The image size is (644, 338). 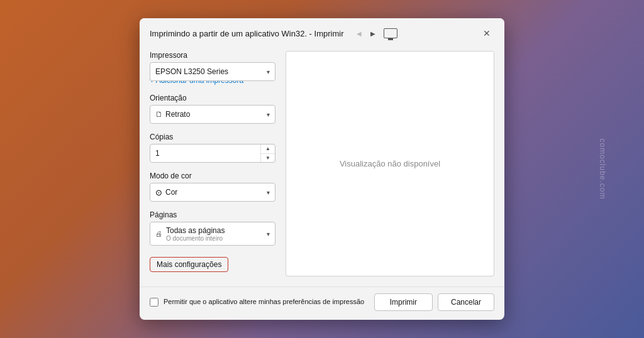 I want to click on copies-arrows: ▲ ▼, so click(x=268, y=153).